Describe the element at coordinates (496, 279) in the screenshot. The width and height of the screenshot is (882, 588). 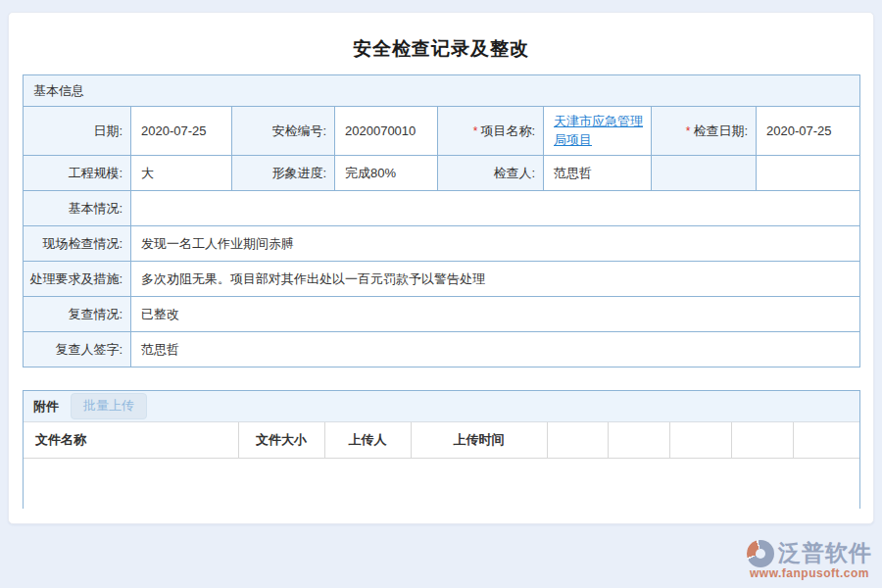
I see `measures-value: 多次劝阻无果。项目部对其作出处以一百元罚款予以警告处理` at that location.